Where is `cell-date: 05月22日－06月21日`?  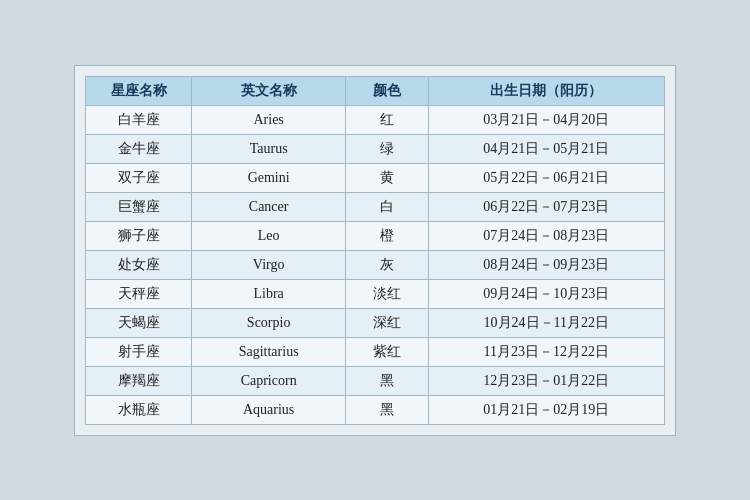 cell-date: 05月22日－06月21日 is located at coordinates (546, 178).